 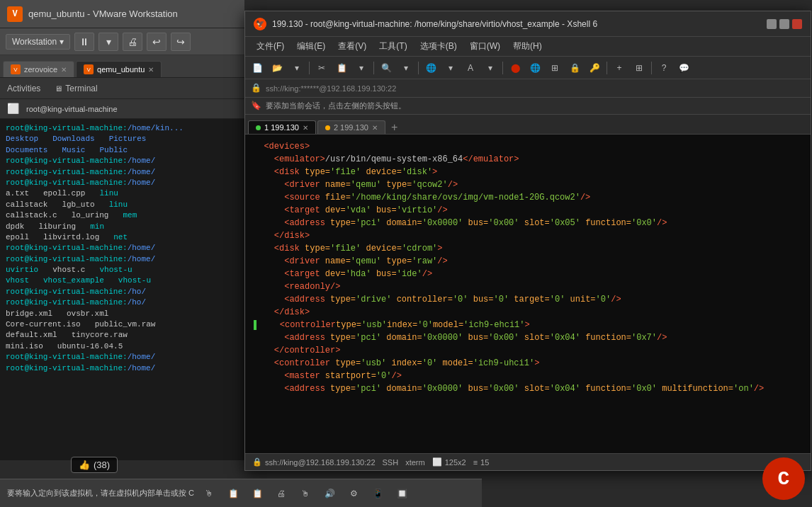 What do you see at coordinates (305, 127) in the screenshot?
I see `session-tab-1-close: ✕` at bounding box center [305, 127].